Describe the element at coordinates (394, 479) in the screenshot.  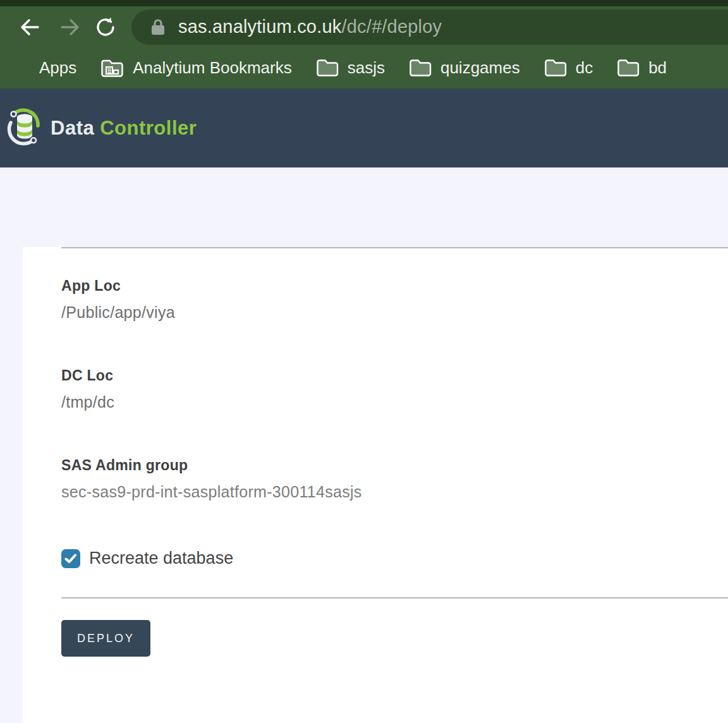
I see `field-sas-admin-group: SAS Admin group sec-sas9-prd-int-sasplat…` at that location.